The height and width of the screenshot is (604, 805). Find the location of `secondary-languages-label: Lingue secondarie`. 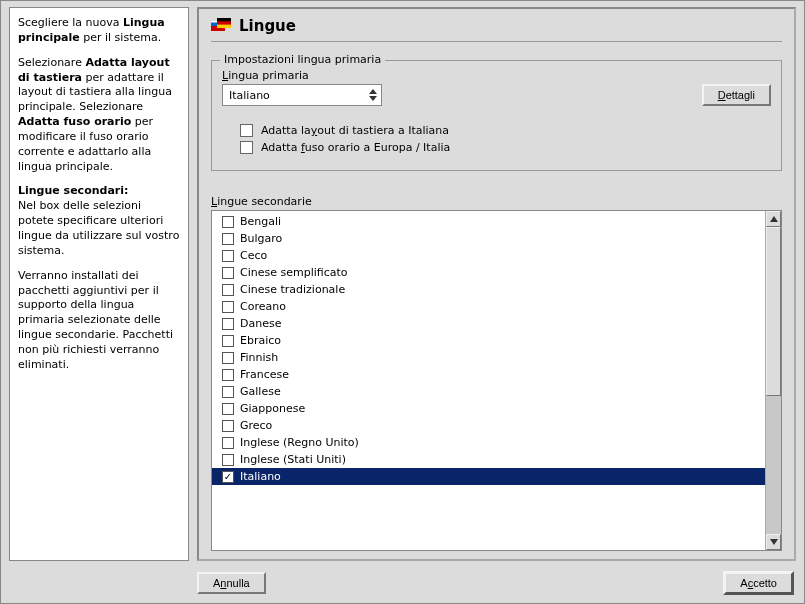

secondary-languages-label: Lingue secondarie is located at coordinates (496, 202).